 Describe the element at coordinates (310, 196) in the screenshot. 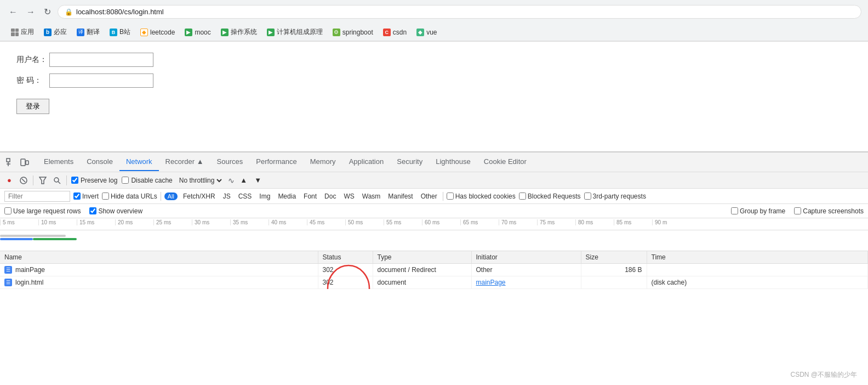

I see `filter-type-font: Font` at that location.